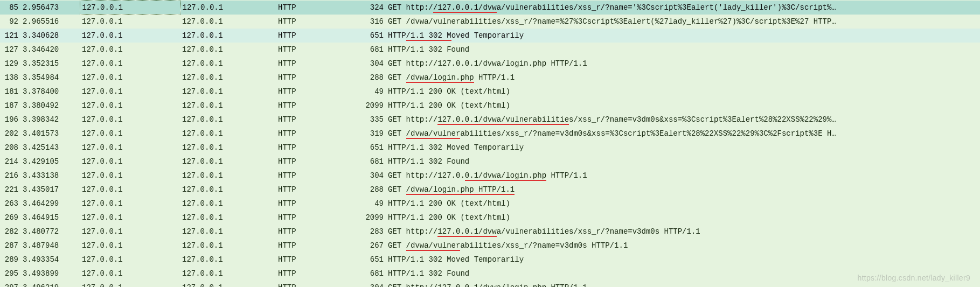 This screenshot has width=980, height=287. What do you see at coordinates (50, 204) in the screenshot?
I see `packet-time-cell: 3.464299` at bounding box center [50, 204].